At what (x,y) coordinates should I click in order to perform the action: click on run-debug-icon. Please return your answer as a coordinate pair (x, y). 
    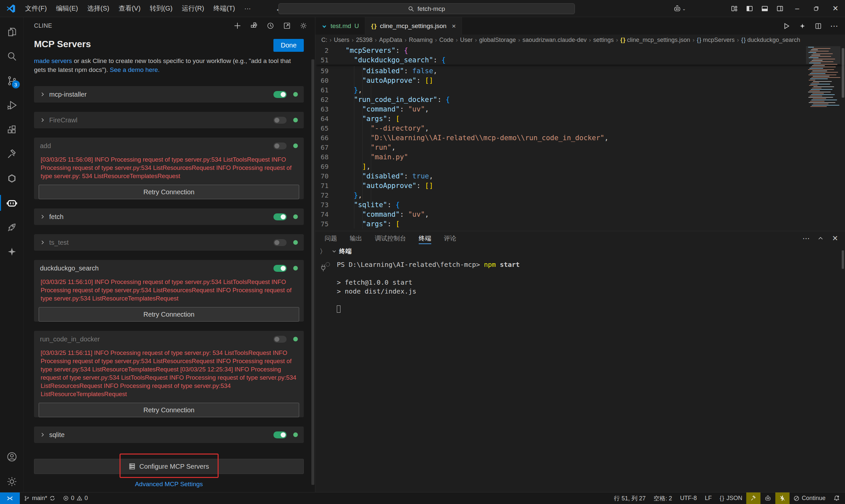
    Looking at the image, I should click on (12, 105).